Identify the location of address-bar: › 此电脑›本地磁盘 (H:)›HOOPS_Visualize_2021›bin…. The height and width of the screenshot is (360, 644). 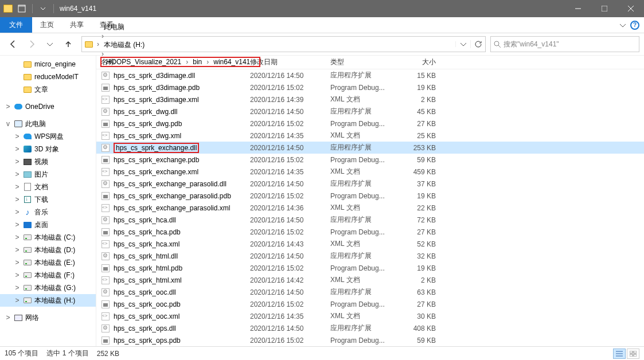
(283, 44).